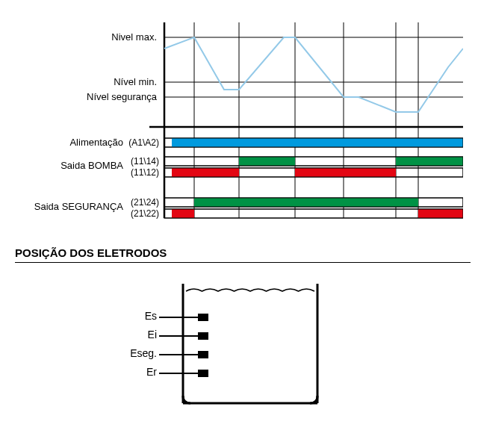 The image size is (478, 448). Describe the element at coordinates (145, 214) in the screenshot. I see `svg-text: (21\22)` at that location.